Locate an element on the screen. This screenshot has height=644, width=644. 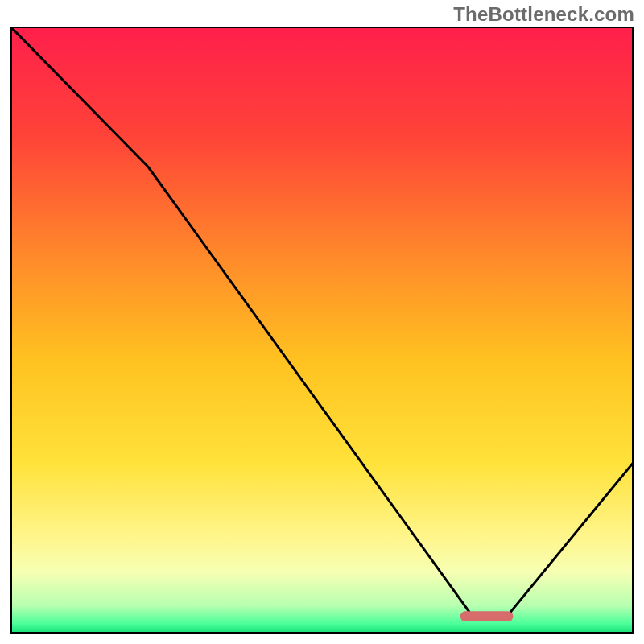
optimal-range-marker is located at coordinates (487, 617).